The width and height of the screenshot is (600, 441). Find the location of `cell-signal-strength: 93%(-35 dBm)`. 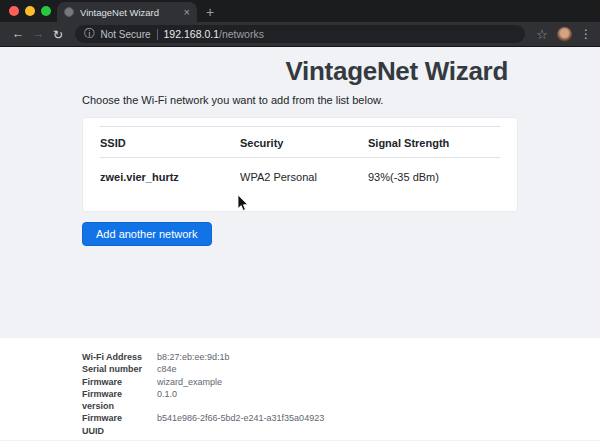

cell-signal-strength: 93%(-35 dBm) is located at coordinates (434, 177).